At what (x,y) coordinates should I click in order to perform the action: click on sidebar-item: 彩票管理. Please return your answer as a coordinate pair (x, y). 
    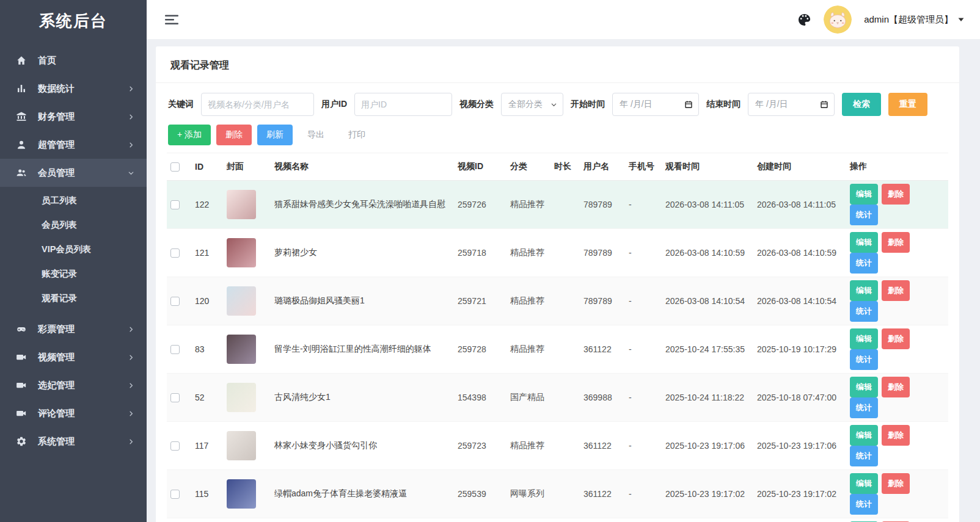
    Looking at the image, I should click on (73, 329).